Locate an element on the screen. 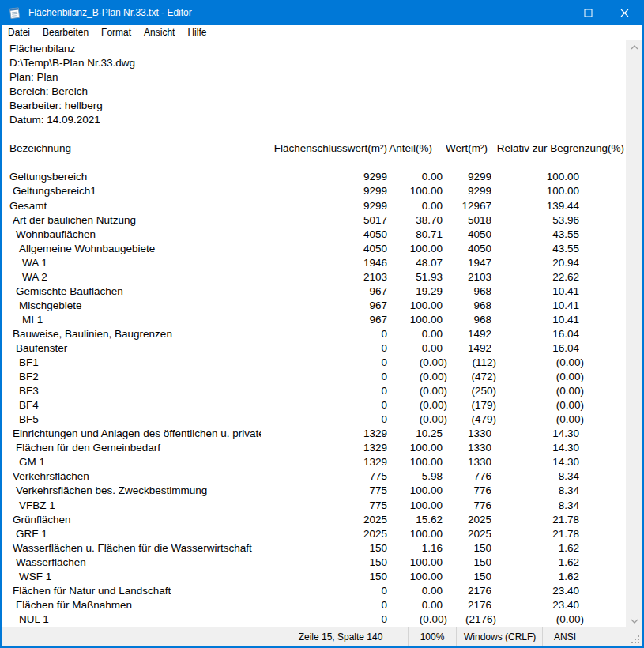 This screenshot has height=648, width=644. window-title: Flächenbilanz_B-Plan Nr.33.txt - Editor is located at coordinates (281, 13).